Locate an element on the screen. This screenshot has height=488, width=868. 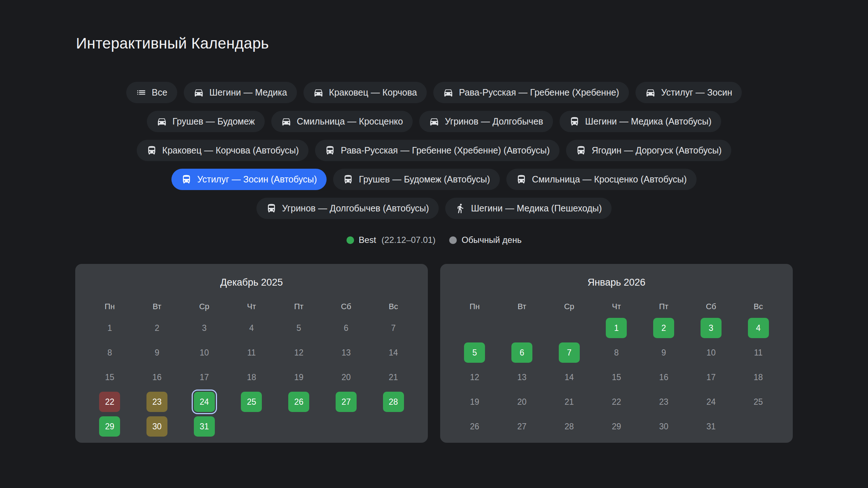
filter-chip: Шегини — Медика is located at coordinates (240, 93).